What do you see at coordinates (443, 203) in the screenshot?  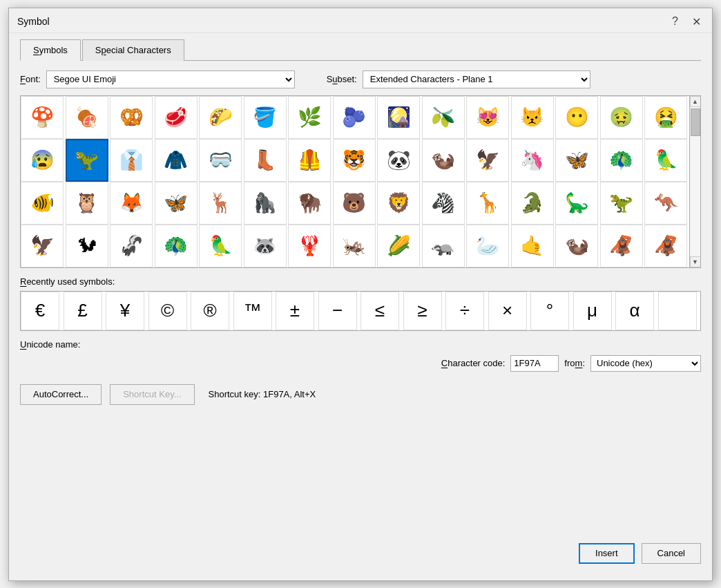 I see `symbol-cell: 🦓` at bounding box center [443, 203].